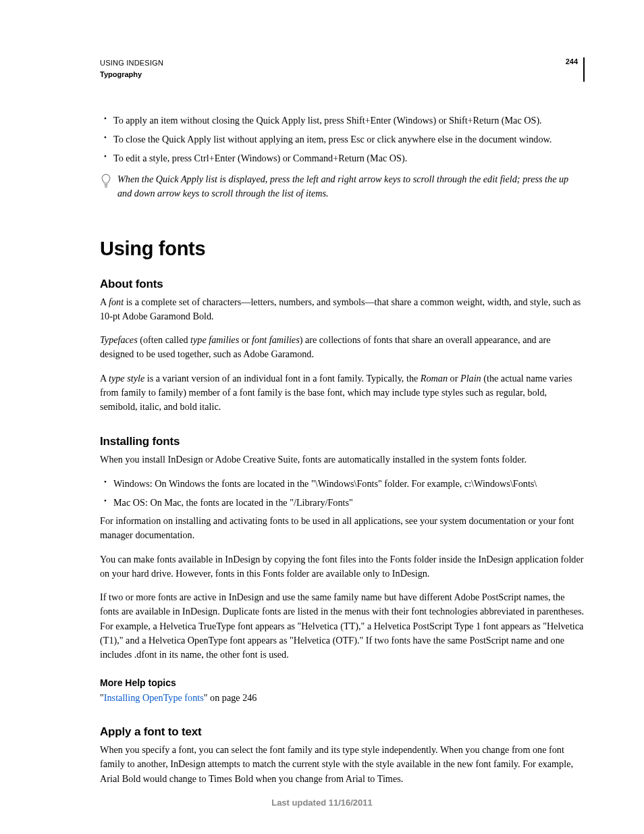 This screenshot has height=834, width=644. Describe the element at coordinates (342, 393) in the screenshot. I see `body-paragraph: A type style is a variant version of an …` at that location.